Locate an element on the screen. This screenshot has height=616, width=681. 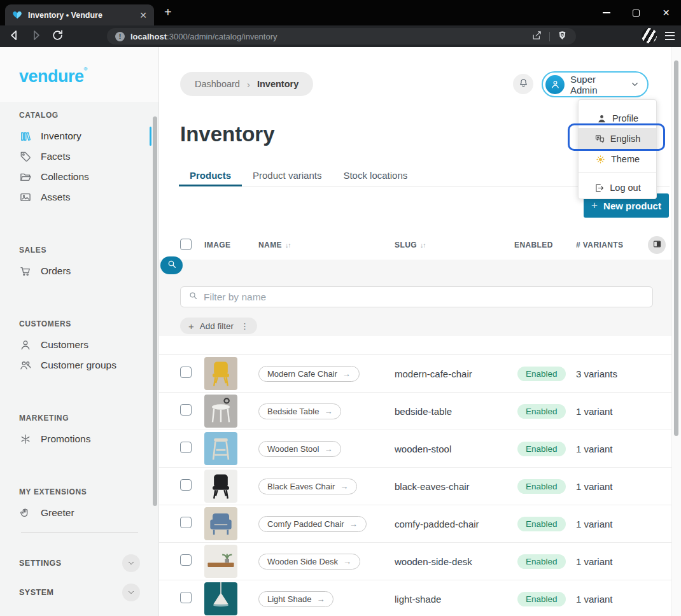
product-name-link: Light Shade→ is located at coordinates (296, 599).